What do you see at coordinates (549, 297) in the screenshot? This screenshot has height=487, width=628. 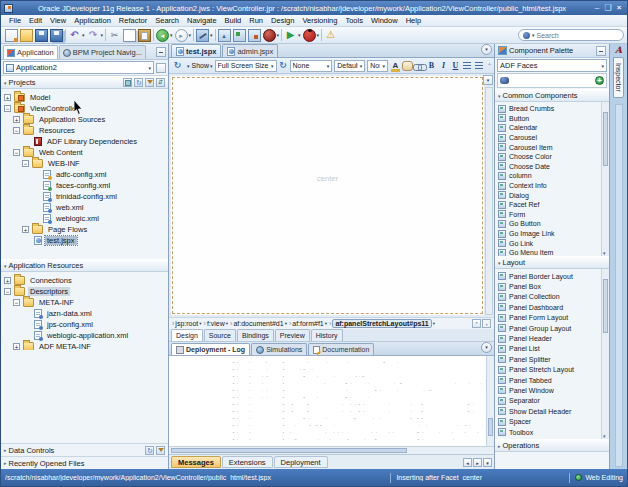 I see `palette-item: Panel Collection` at bounding box center [549, 297].